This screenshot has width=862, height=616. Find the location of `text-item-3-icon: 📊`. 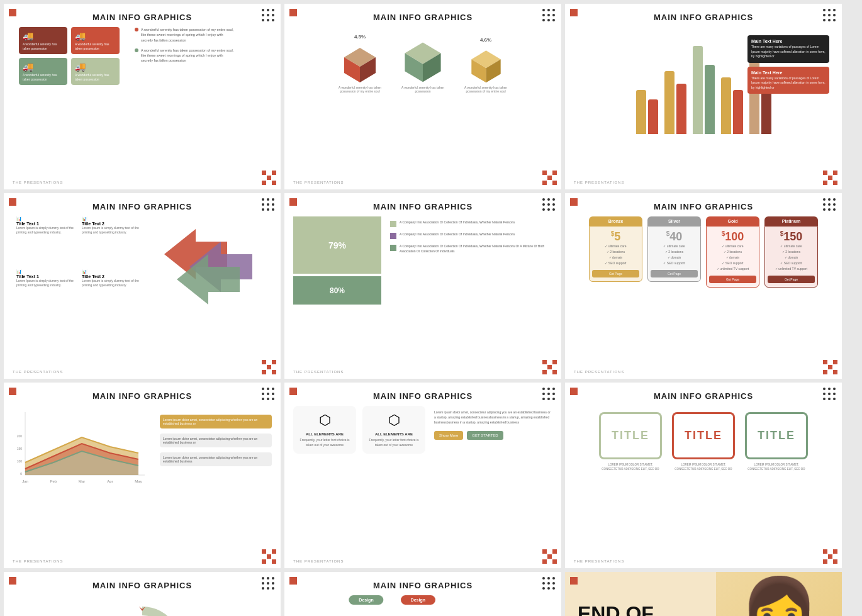

text-item-3-icon: 📊 is located at coordinates (47, 272).